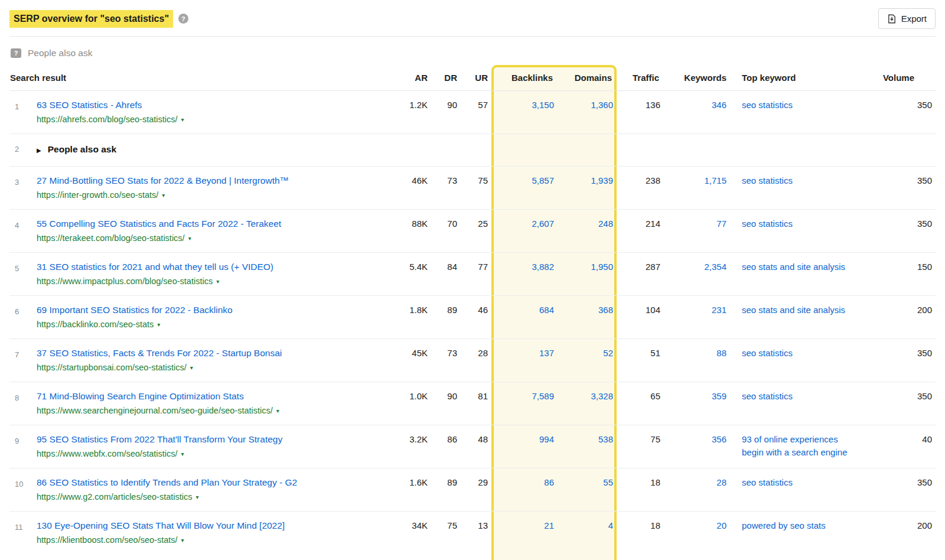 The width and height of the screenshot is (945, 560). Describe the element at coordinates (476, 79) in the screenshot. I see `col-header-ur: UR` at that location.